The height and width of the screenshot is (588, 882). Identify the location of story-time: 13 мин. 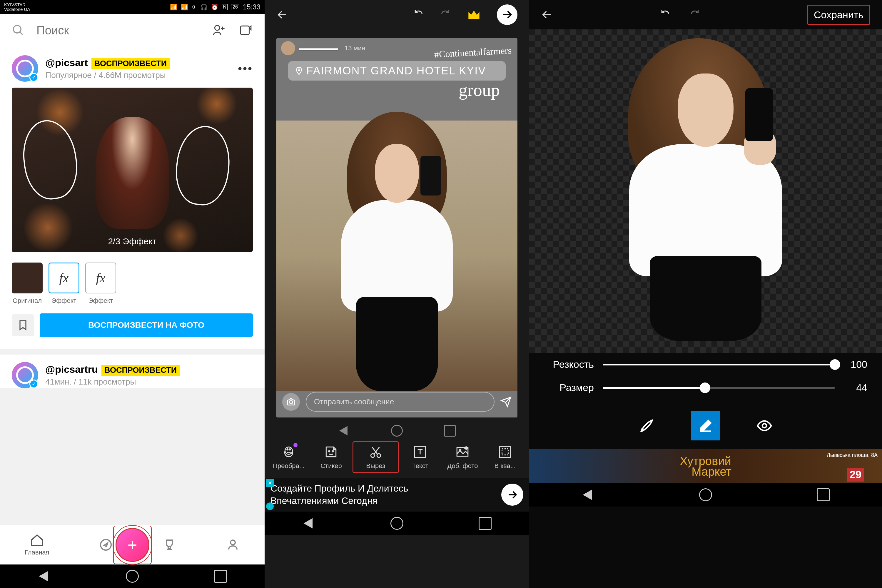
(355, 48).